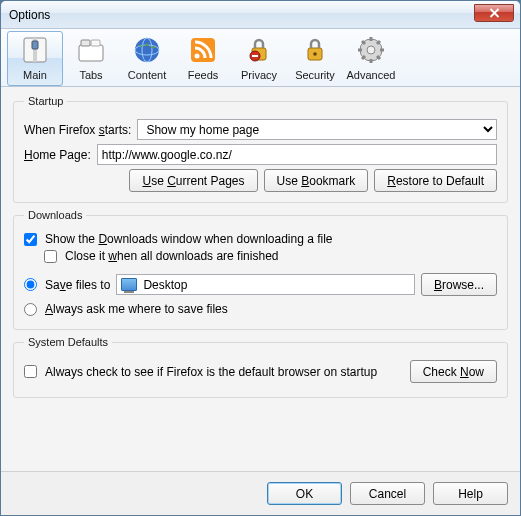 The image size is (521, 516). What do you see at coordinates (260, 58) in the screenshot?
I see `category-toolbar: Main Tabs Content Feeds Privacy` at bounding box center [260, 58].